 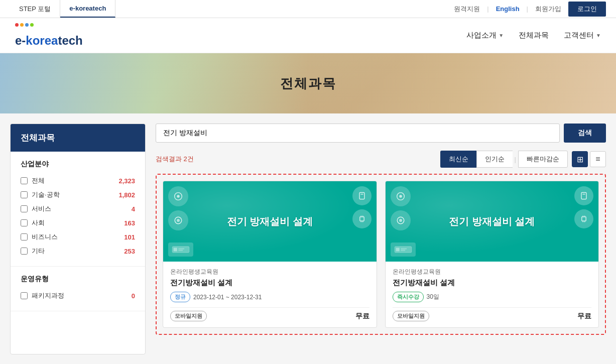 What do you see at coordinates (598, 35) in the screenshot?
I see `chevron-down-icon-2: ▼` at bounding box center [598, 35].